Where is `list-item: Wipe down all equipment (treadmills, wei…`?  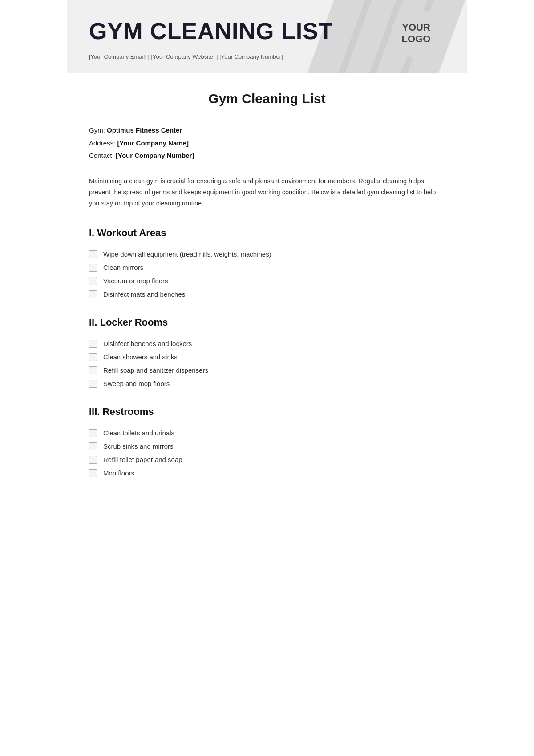
list-item: Wipe down all equipment (treadmills, wei… is located at coordinates (267, 254).